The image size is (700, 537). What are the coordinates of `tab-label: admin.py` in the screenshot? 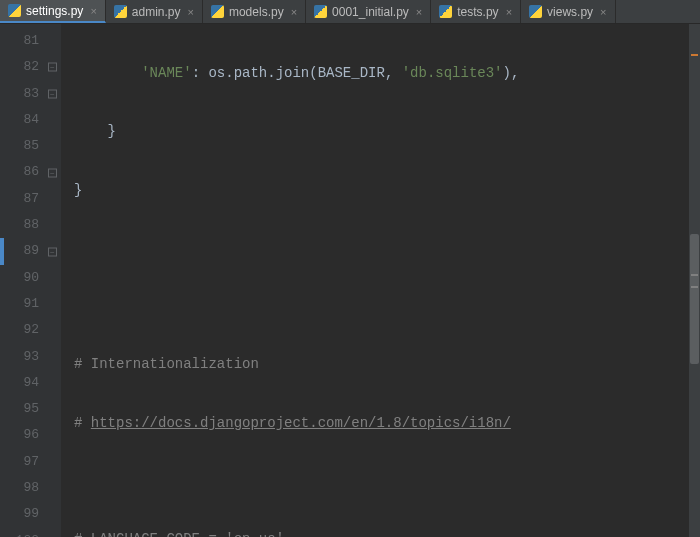 It's located at (156, 12).